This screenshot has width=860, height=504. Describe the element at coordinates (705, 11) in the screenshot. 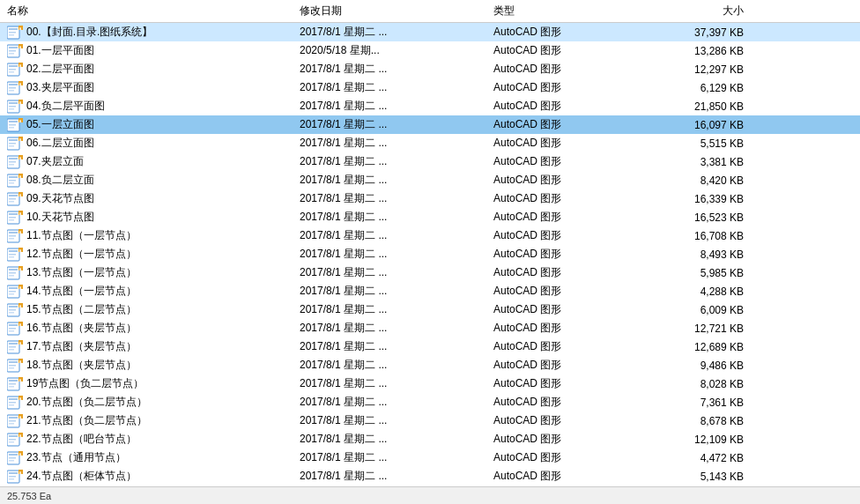

I see `header-size: 大小` at that location.